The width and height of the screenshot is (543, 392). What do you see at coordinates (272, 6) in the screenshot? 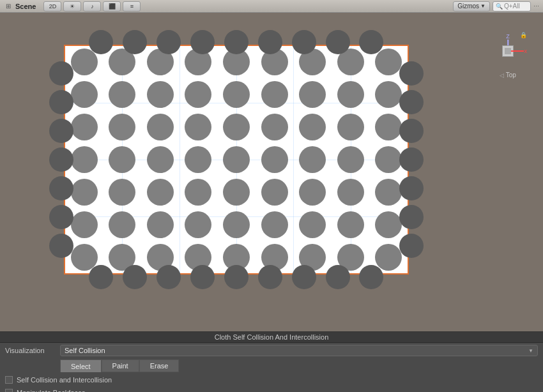
I see `title-bar: ⊞ Scene 2D ☀ ♪ ⬛ ≡ Gizmos ▼ 🔍 Q+All ⋯` at bounding box center [272, 6].